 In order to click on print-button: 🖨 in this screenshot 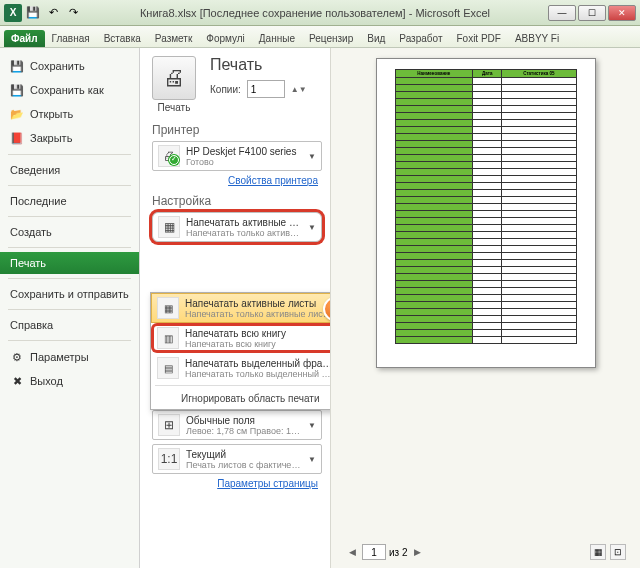, I will do `click(174, 78)`.